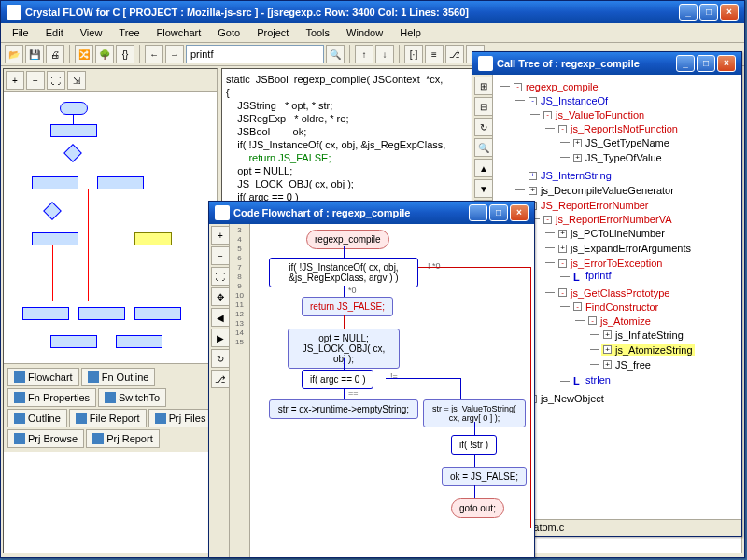  Describe the element at coordinates (434, 54) in the screenshot. I see `tool-layers-icon: ≡` at that location.